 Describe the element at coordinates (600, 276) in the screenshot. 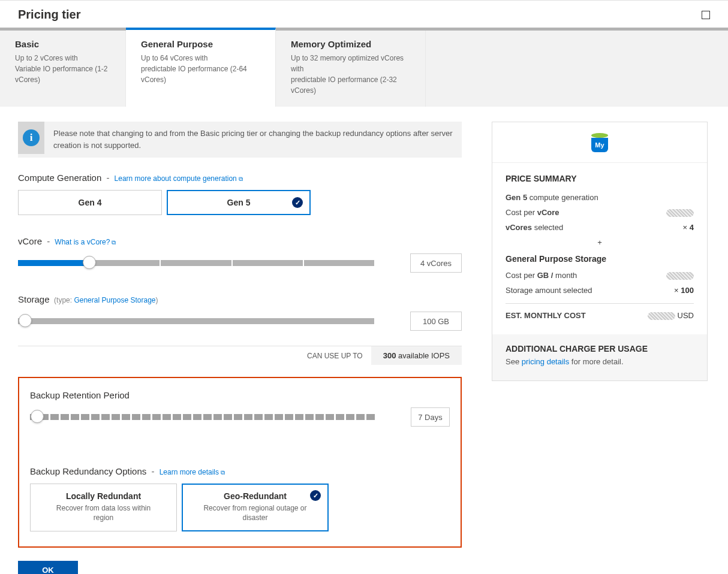

I see `summary-cost-per-gb: Cost per GB / month` at that location.